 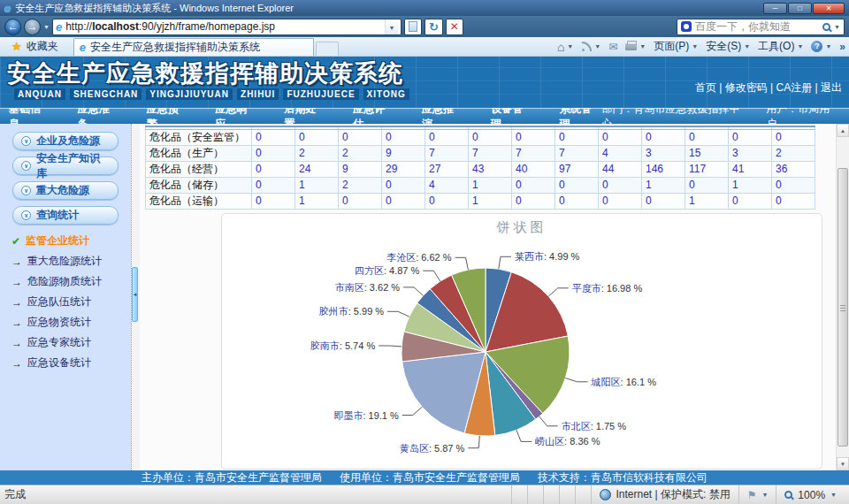 What do you see at coordinates (226, 27) in the screenshot?
I see `url-field: e http://localhost:90/yjzh/frame/homepag…` at bounding box center [226, 27].